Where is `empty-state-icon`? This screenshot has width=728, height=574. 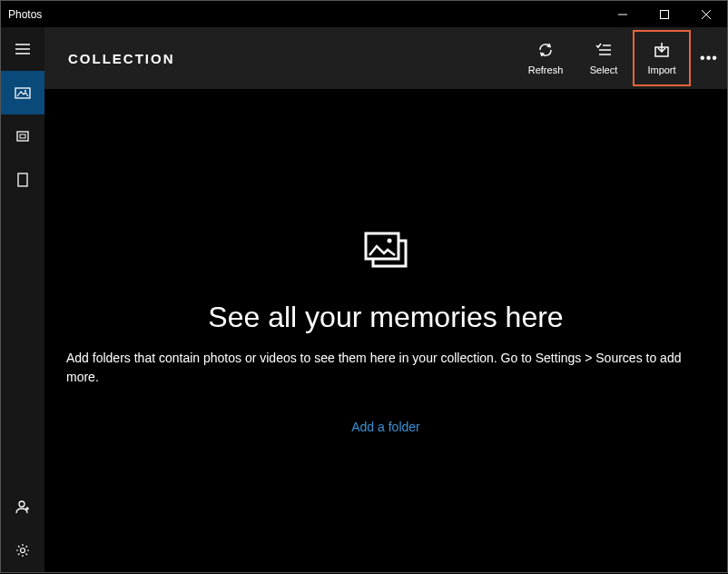
empty-state-icon is located at coordinates (386, 253).